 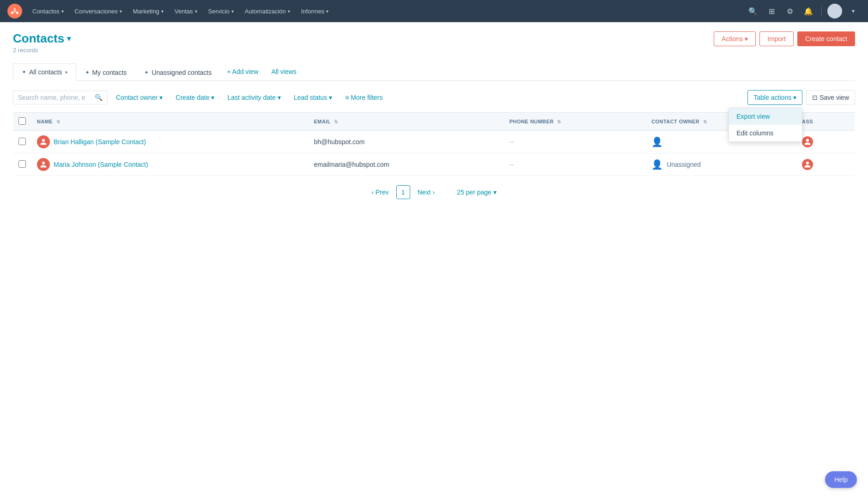 What do you see at coordinates (407, 164) in the screenshot?
I see `row2-email-cell: emailmaria@hubspot.com` at bounding box center [407, 164].